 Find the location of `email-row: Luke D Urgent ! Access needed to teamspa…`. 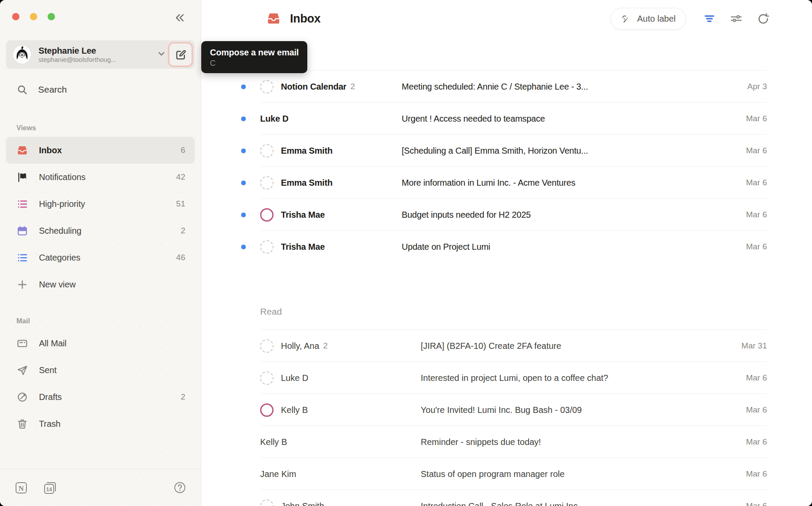

email-row: Luke D Urgent ! Access needed to teamspa… is located at coordinates (506, 119).